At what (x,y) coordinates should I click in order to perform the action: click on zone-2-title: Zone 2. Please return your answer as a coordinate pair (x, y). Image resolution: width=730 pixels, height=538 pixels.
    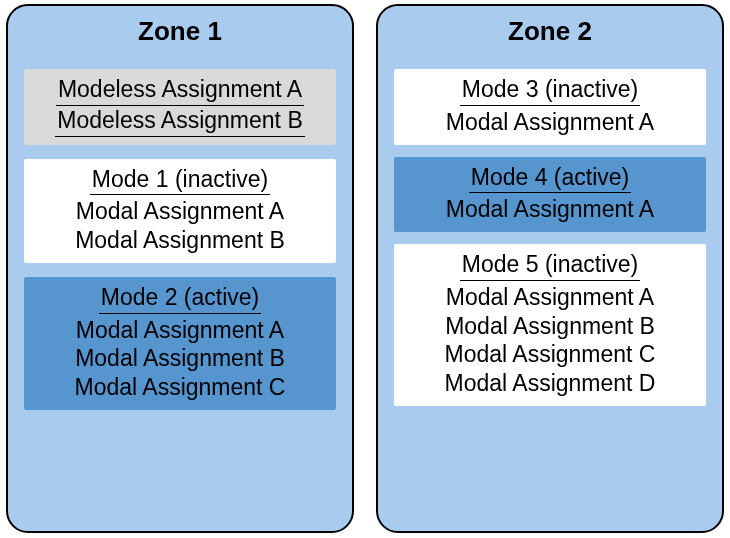
    Looking at the image, I should click on (550, 32).